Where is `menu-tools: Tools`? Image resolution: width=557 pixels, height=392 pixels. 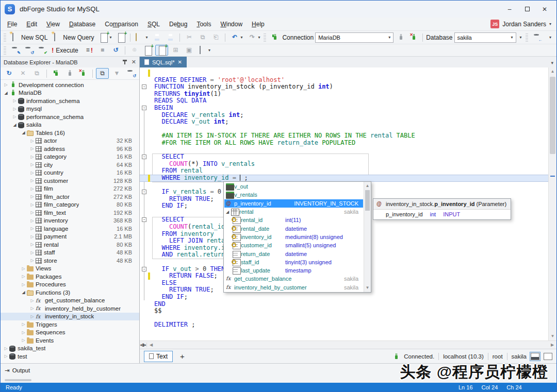 menu-tools: Tools is located at coordinates (204, 24).